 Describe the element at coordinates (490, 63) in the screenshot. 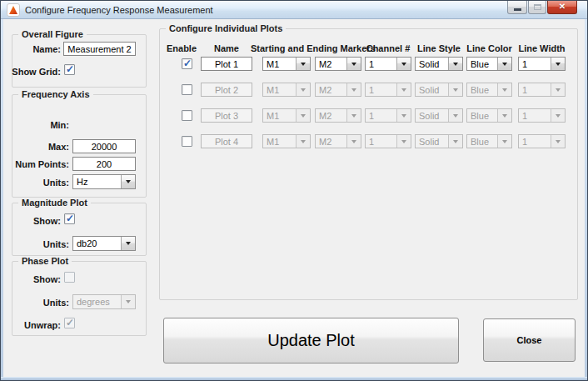

I see `plot1-line-color-dropdown: Blue` at that location.